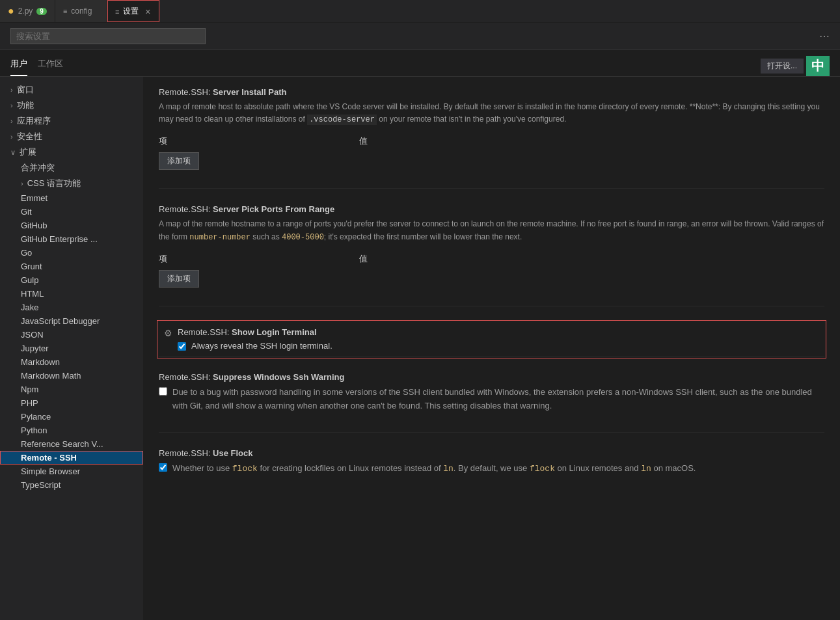 Image resolution: width=840 pixels, height=620 pixels. What do you see at coordinates (72, 444) in the screenshot?
I see `sidebar-item-ref-search: Reference Search V...` at bounding box center [72, 444].